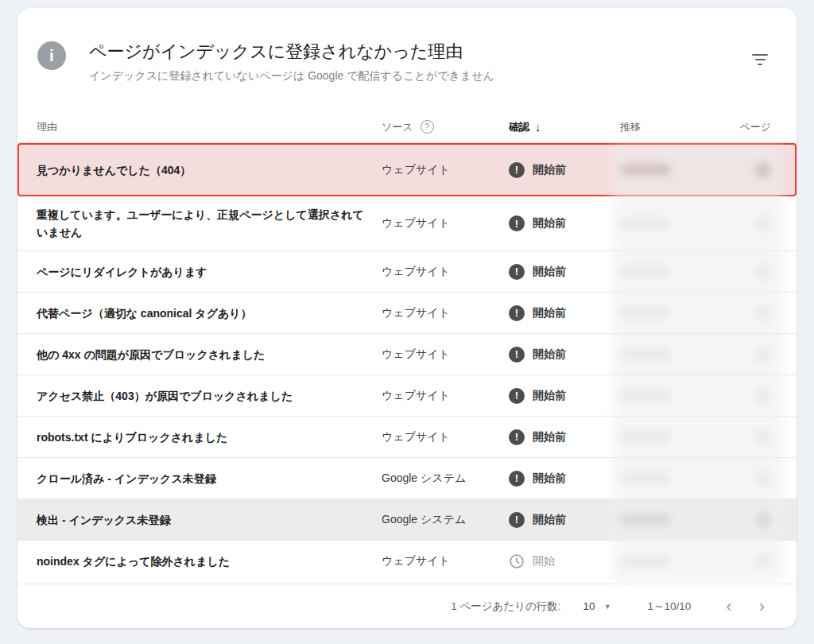 The image size is (814, 644). I want to click on table-row: 見つかりませんでした（404） ウェブサイト ! 開始前, so click(407, 170).